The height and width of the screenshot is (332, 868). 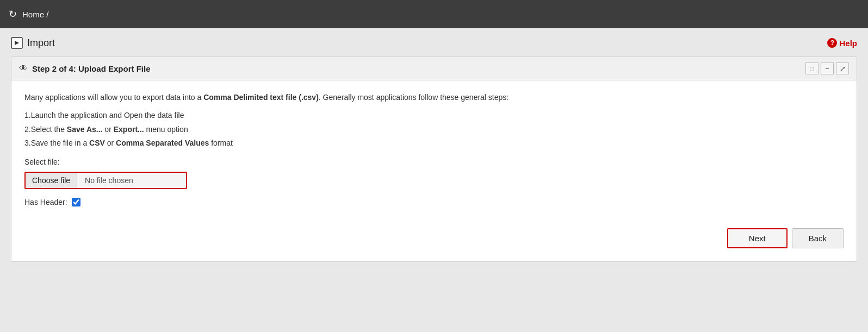 What do you see at coordinates (827, 68) in the screenshot?
I see `step-header-controls: □ − ⤢` at bounding box center [827, 68].